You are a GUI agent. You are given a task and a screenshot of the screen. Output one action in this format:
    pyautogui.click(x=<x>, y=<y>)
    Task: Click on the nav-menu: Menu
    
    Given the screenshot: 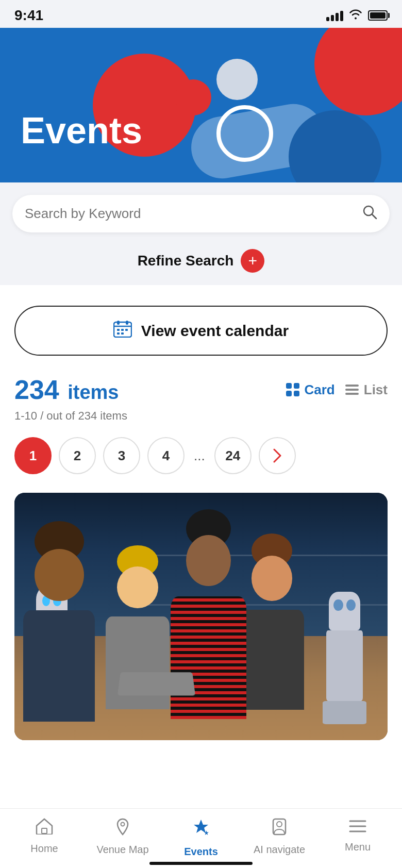 What is the action you would take?
    pyautogui.click(x=358, y=836)
    